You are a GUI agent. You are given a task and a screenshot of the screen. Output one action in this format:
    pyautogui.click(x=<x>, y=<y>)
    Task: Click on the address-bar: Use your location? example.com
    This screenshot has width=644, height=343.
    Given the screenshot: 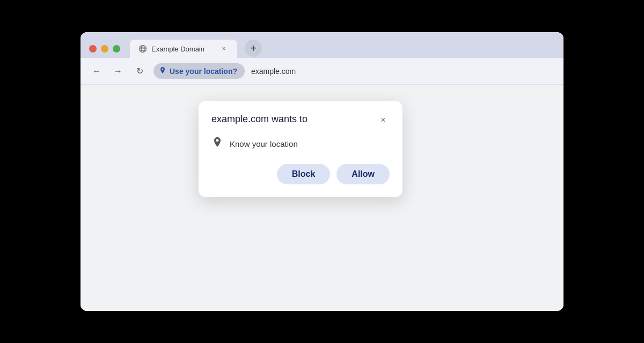 What is the action you would take?
    pyautogui.click(x=354, y=71)
    